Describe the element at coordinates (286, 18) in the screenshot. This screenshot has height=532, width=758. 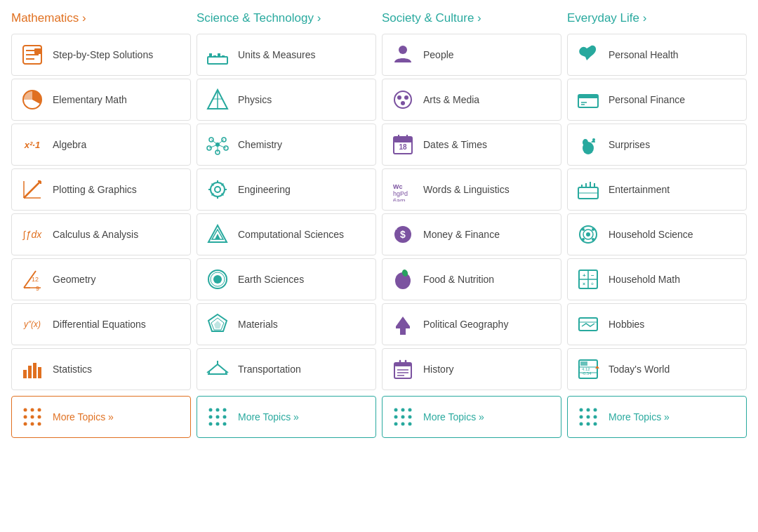
I see `science-header: Science & Technology ›` at that location.